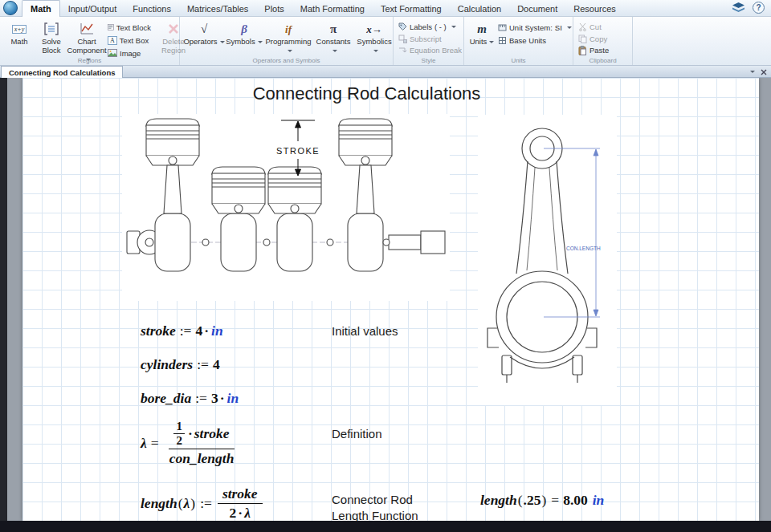  I want to click on equation-break-label: Equation Break, so click(435, 50).